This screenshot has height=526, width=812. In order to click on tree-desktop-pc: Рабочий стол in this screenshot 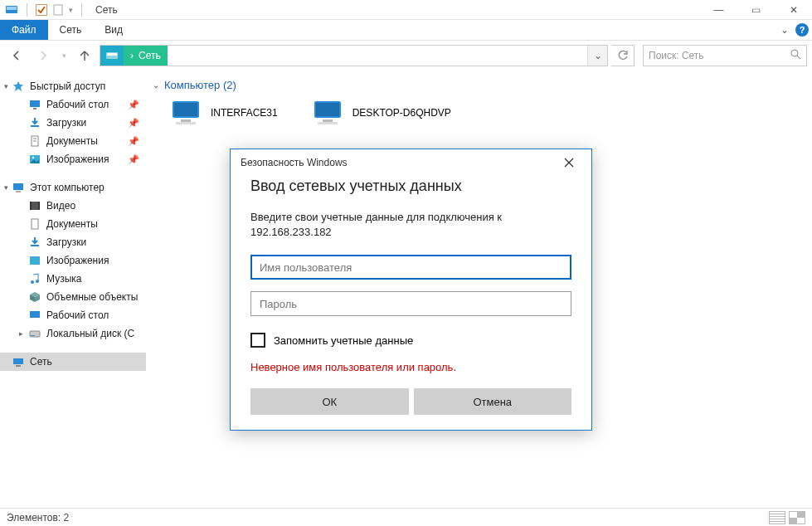, I will do `click(73, 315)`.